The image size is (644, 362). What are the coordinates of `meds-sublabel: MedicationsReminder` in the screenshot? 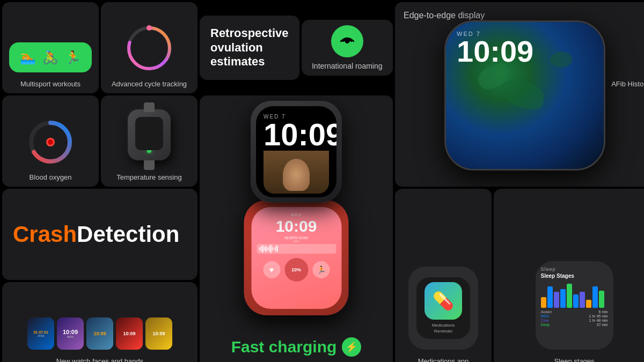 It's located at (443, 328).